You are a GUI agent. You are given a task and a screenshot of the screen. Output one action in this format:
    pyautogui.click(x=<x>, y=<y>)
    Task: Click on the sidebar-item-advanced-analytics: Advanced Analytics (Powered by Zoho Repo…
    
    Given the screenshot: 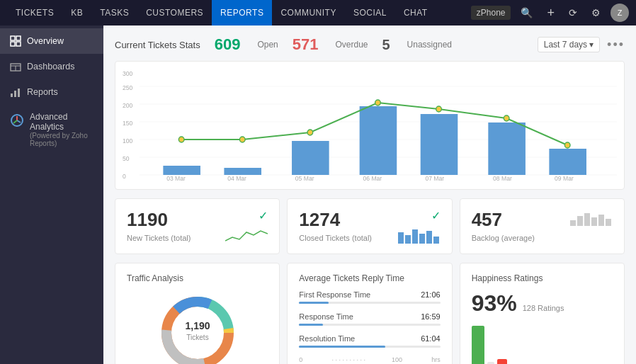 What is the action you would take?
    pyautogui.click(x=52, y=130)
    